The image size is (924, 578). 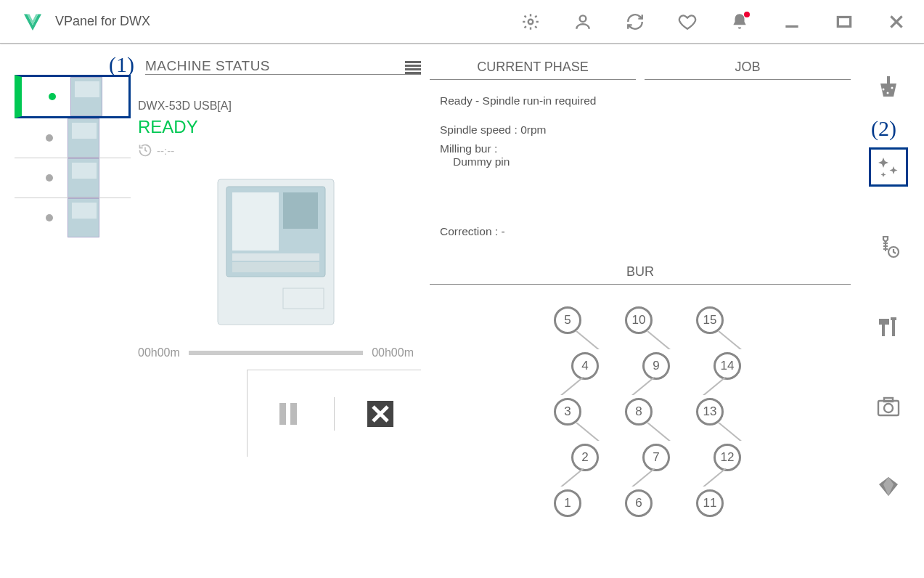 I want to click on notifications-button, so click(x=740, y=22).